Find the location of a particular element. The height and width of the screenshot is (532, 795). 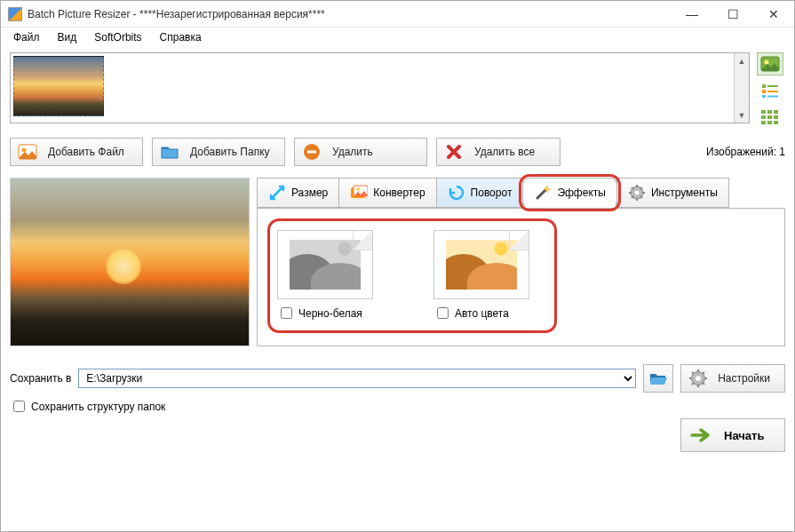

grayscale-checkbox is located at coordinates (286, 313).